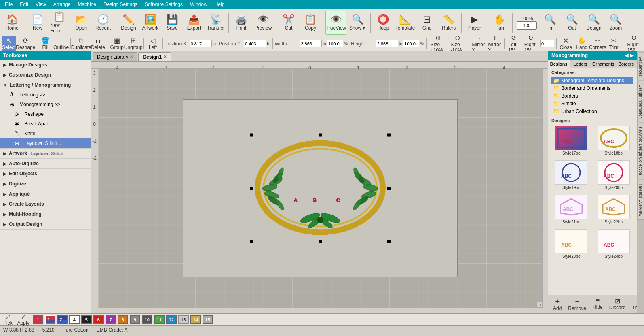  What do you see at coordinates (45, 184) in the screenshot?
I see `digitize-header: ▶ Digitize` at bounding box center [45, 184].